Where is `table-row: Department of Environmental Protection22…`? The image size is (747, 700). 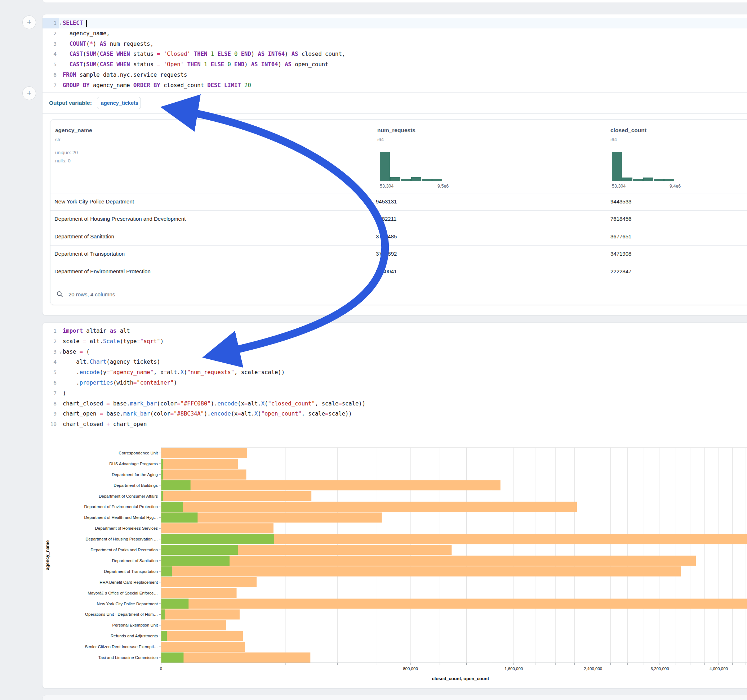 table-row: Department of Environmental Protection22… is located at coordinates (399, 272).